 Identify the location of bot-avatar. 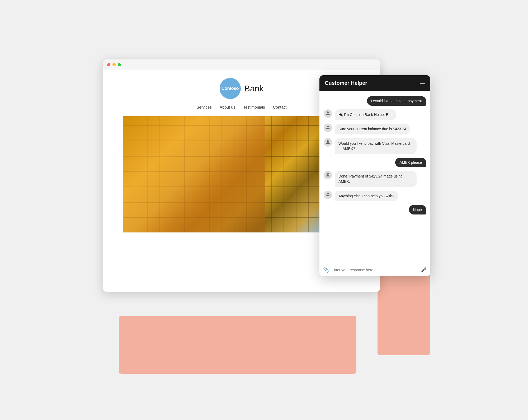
(328, 114).